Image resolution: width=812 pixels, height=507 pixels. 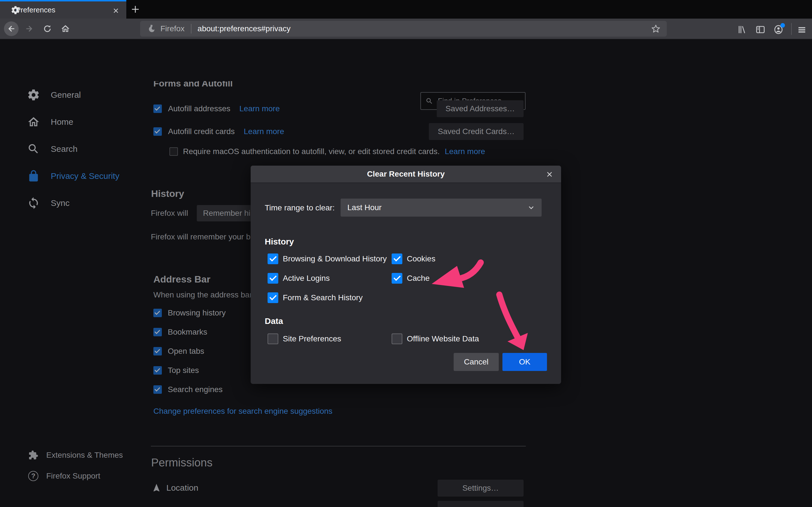 I want to click on checkbox-label: Bookmarks, so click(x=188, y=332).